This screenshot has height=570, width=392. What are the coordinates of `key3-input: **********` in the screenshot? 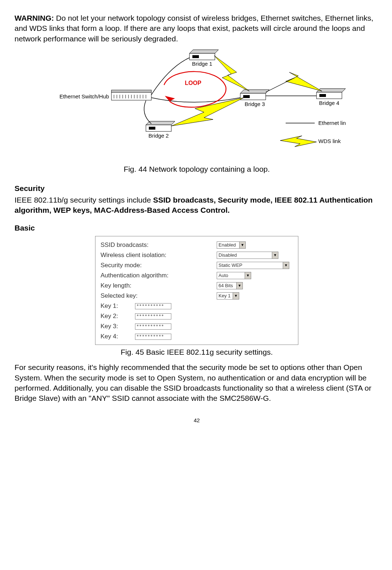 It's located at (153, 327).